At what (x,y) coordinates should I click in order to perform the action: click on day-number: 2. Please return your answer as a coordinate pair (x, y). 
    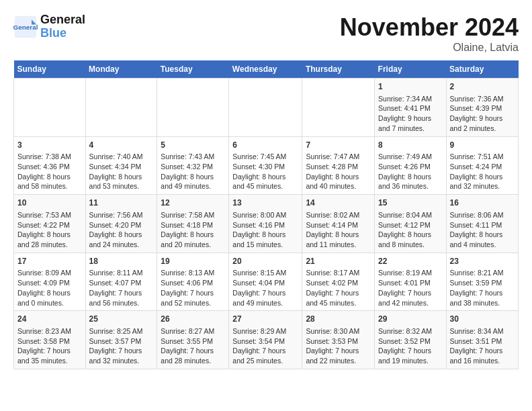
    Looking at the image, I should click on (482, 87).